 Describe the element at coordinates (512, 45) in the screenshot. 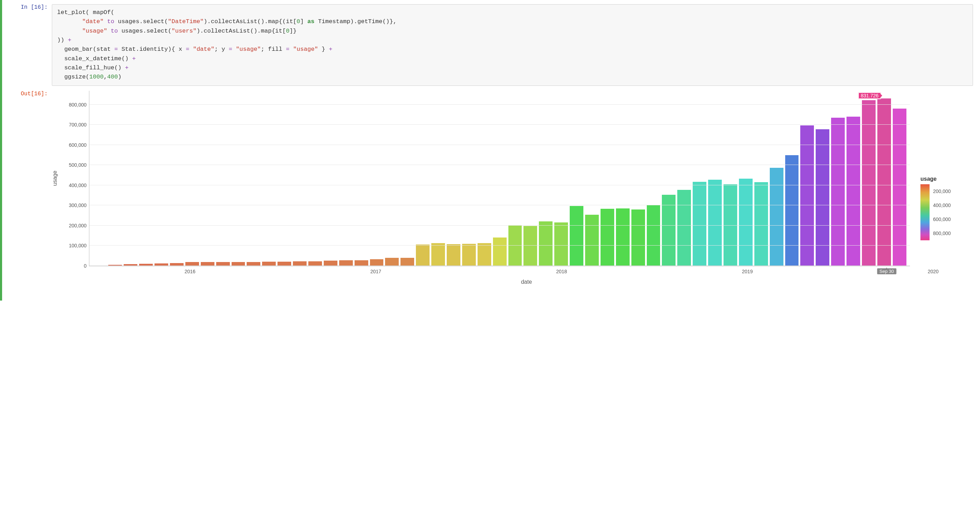

I see `code-input: let_plot( mapOf( "date" to usages.select…` at that location.